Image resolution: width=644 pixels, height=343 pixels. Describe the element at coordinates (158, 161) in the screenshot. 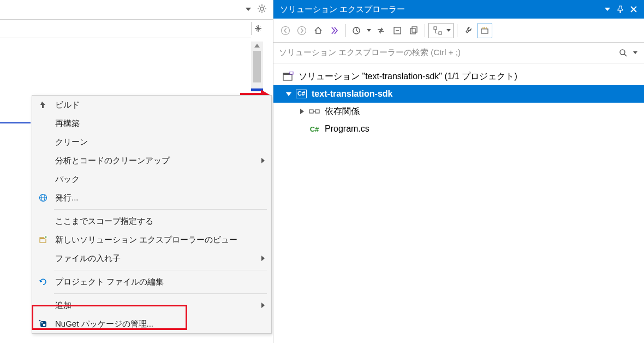

I see `menu-analysis-label: 分析とコードのクリーンアップ` at that location.